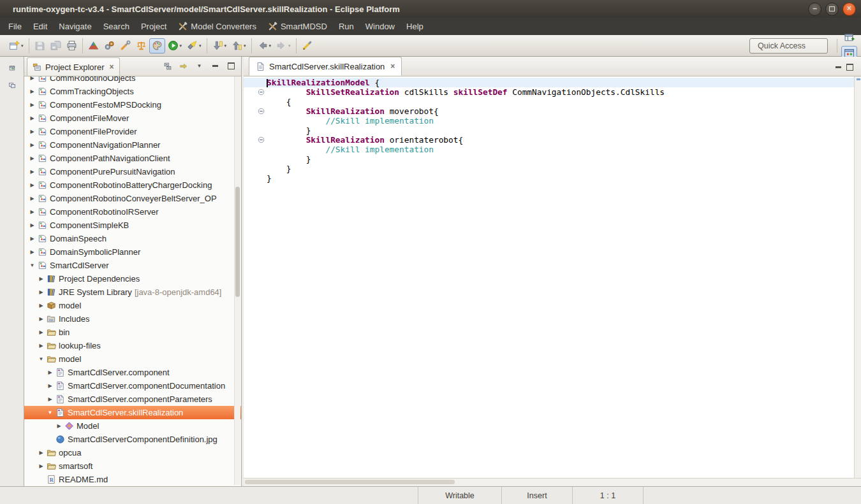  I want to click on tree-item-model: ▼model, so click(133, 359).